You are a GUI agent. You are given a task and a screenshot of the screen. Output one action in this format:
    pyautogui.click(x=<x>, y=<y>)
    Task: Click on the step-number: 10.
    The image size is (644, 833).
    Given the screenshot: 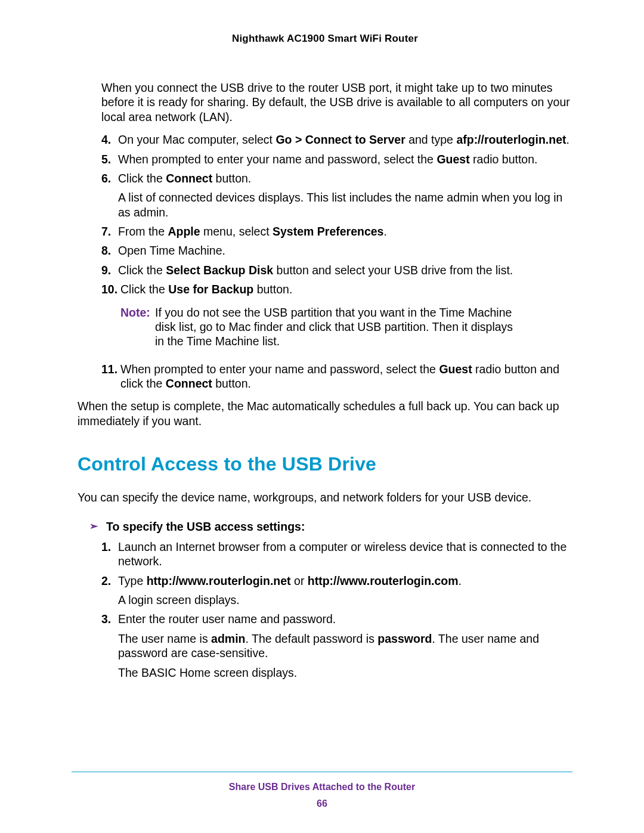 What is the action you would take?
    pyautogui.click(x=111, y=320)
    